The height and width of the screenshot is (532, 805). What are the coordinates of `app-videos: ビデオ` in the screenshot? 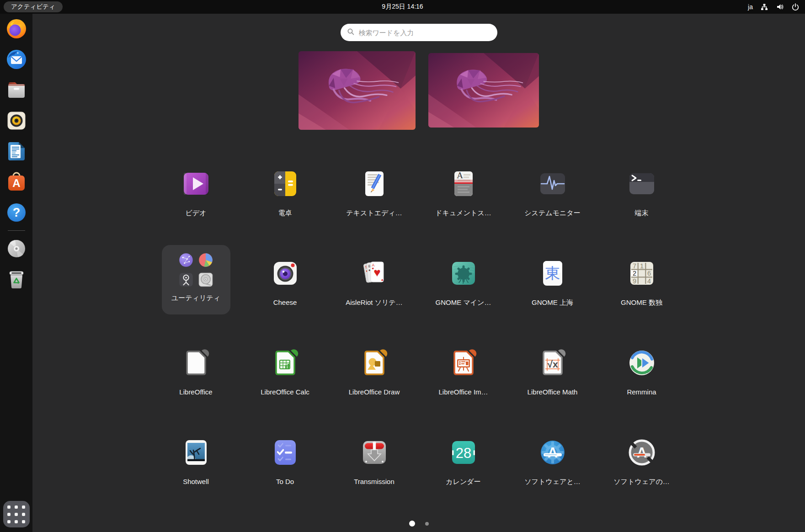 It's located at (196, 184).